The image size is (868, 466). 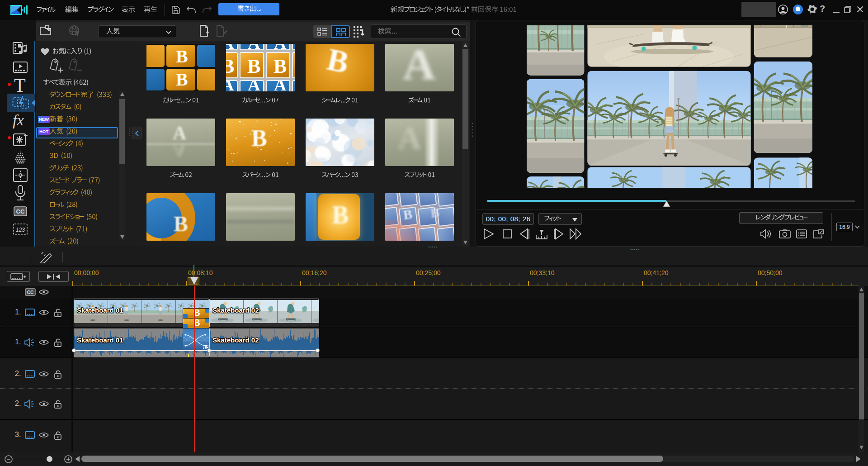 What do you see at coordinates (20, 230) in the screenshot?
I see `svg-text: 123` at bounding box center [20, 230].